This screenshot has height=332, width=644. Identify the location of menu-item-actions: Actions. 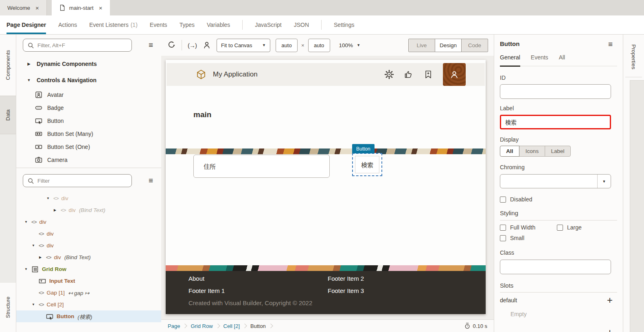
(68, 25).